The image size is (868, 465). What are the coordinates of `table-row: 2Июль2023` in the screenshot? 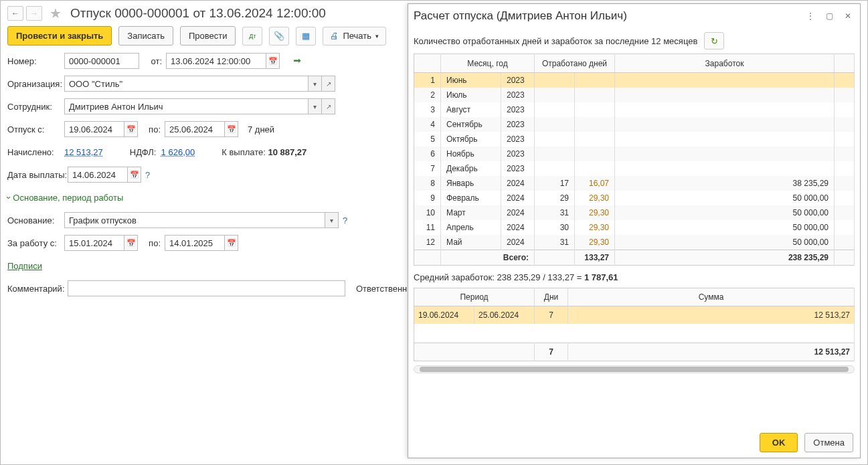 It's located at (634, 95).